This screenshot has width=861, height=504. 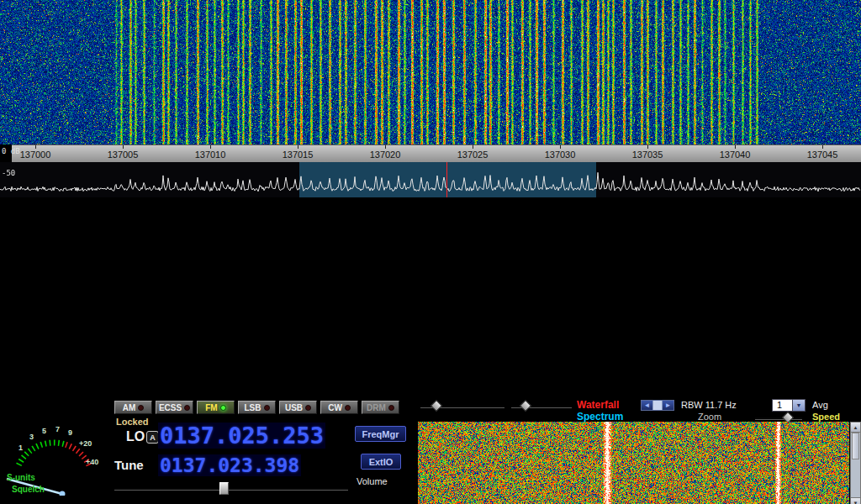 What do you see at coordinates (11, 151) in the screenshot?
I see `spectrum-db-max-label: 0 dB` at bounding box center [11, 151].